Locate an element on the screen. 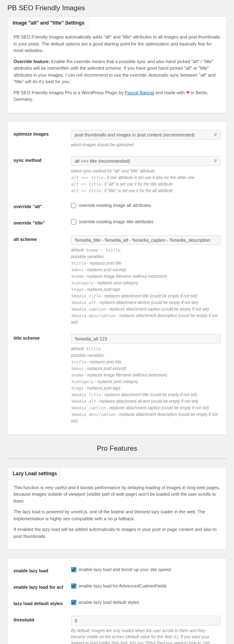 This screenshot has height=644, width=234. lazy-p2: The lazy load is powered by unveil.js, o… is located at coordinates (117, 515).